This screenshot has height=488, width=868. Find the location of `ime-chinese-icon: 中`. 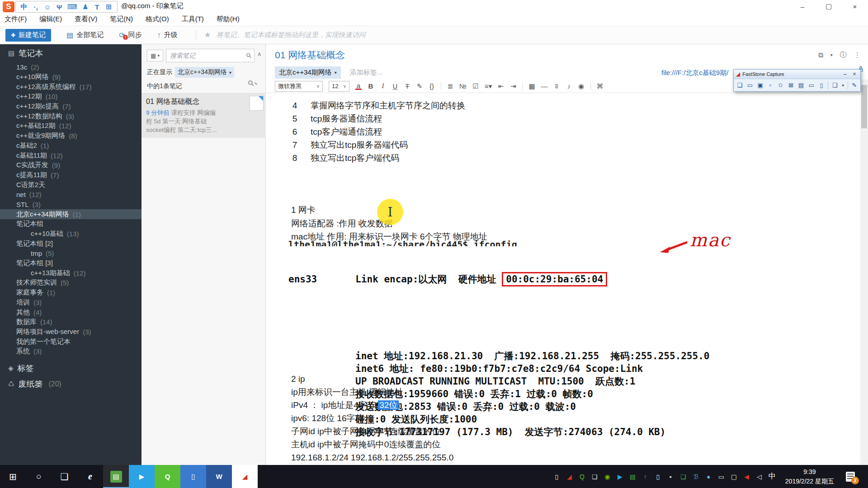

ime-chinese-icon: 中 is located at coordinates (24, 7).